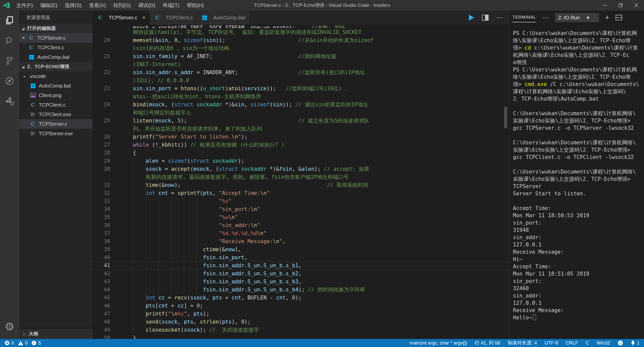 Image resolution: width=644 pixels, height=347 pixels. I want to click on code-line: msock = socket(PF_INET, SOCK_STREAM, ppe…, so click(301, 26).